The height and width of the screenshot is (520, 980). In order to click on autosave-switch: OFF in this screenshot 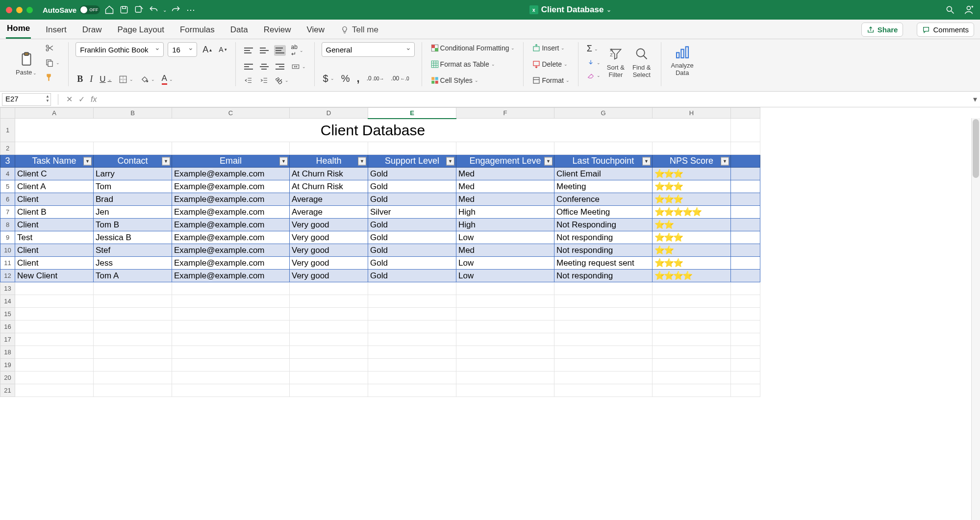, I will do `click(90, 10)`.